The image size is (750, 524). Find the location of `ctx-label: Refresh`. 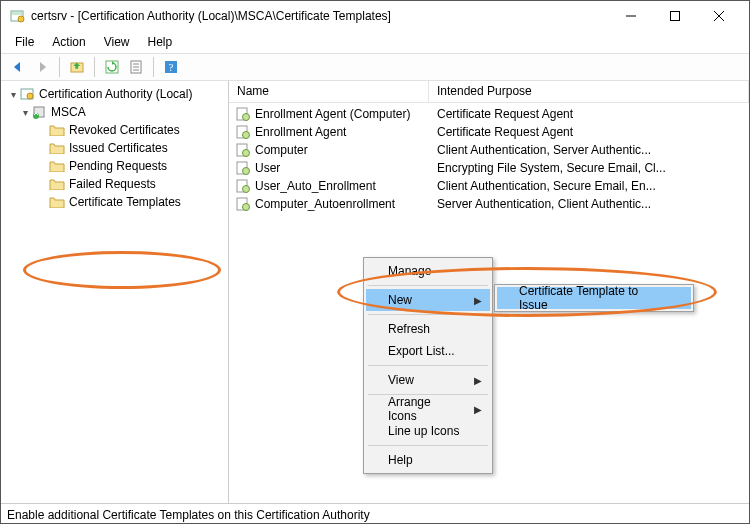

ctx-label: Refresh is located at coordinates (409, 329).